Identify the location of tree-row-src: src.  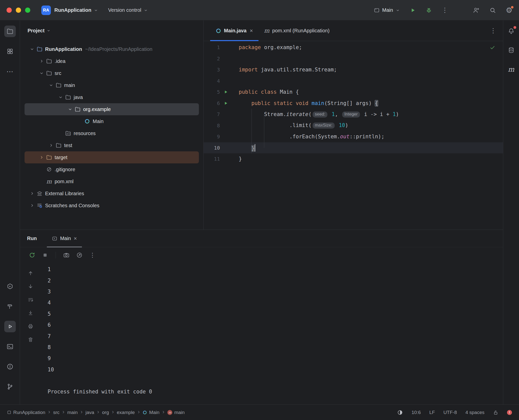
(112, 73).